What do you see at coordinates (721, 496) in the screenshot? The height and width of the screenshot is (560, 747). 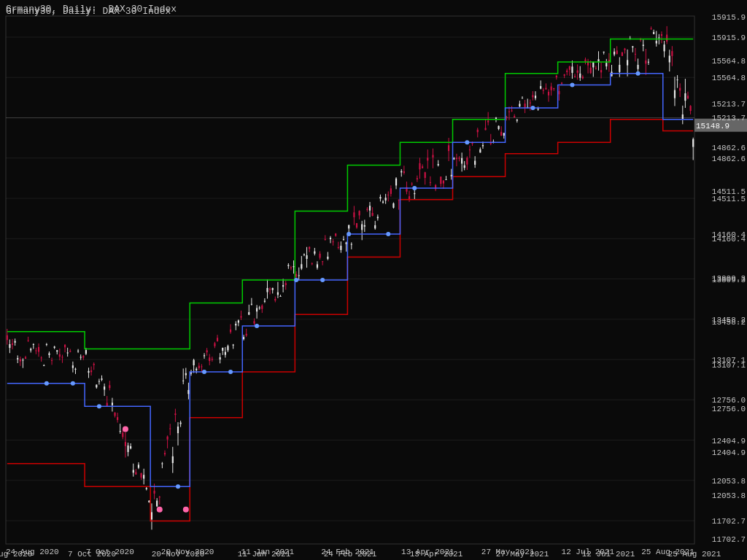 I see `price-tick: 12053.8` at bounding box center [721, 496].